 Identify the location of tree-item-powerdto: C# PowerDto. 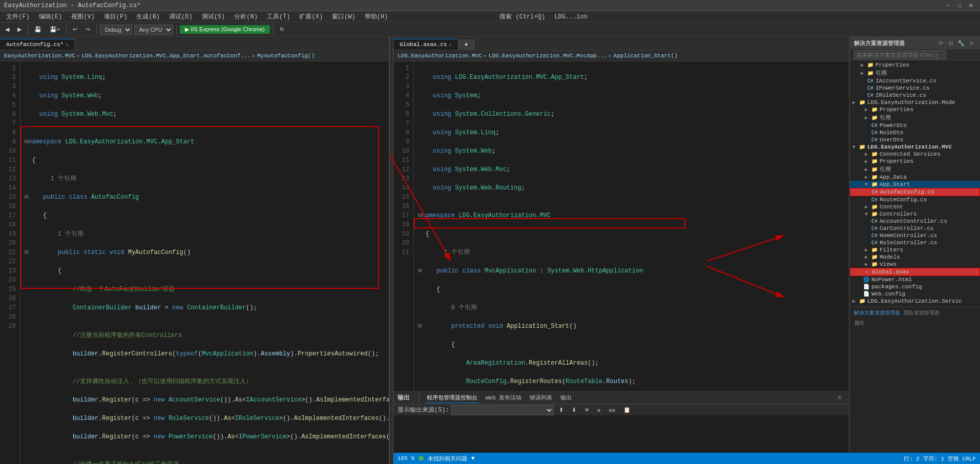
(915, 125).